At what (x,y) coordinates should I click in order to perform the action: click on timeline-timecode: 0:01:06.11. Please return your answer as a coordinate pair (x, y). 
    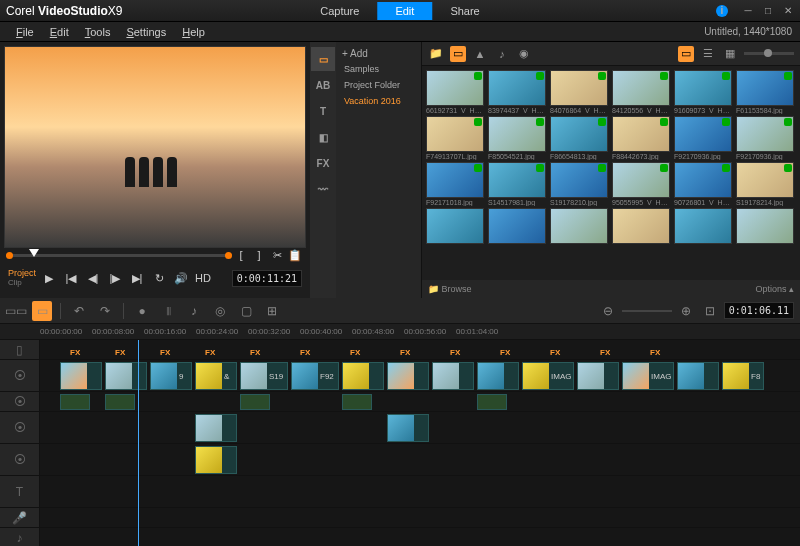
    Looking at the image, I should click on (759, 310).